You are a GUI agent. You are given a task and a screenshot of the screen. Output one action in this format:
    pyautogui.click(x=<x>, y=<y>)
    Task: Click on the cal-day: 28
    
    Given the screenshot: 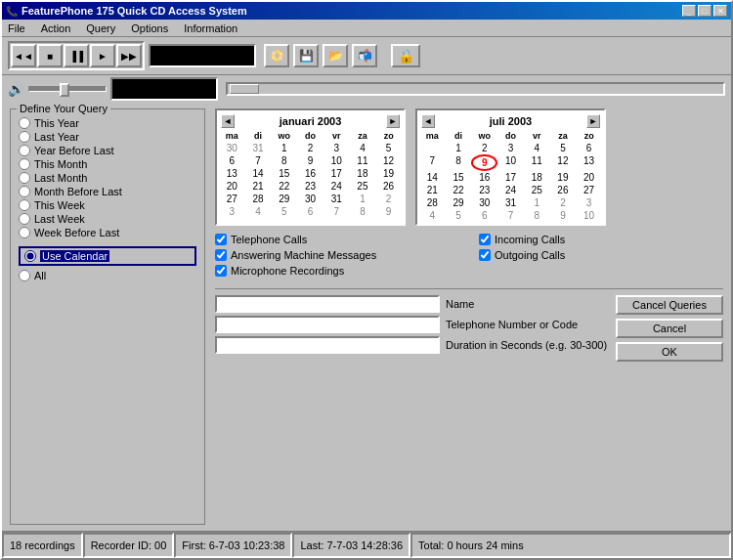 What is the action you would take?
    pyautogui.click(x=432, y=203)
    